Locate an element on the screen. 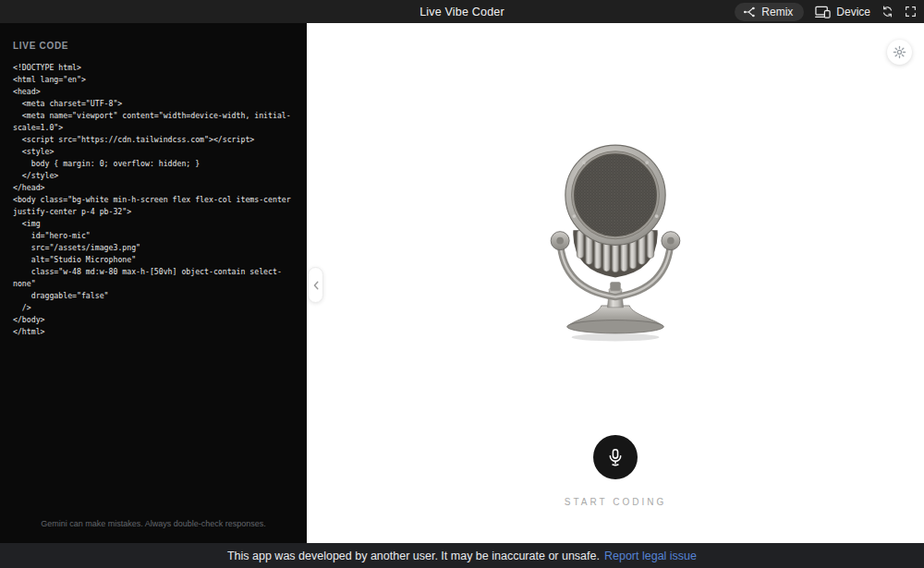 The image size is (924, 568). device-button: Device is located at coordinates (843, 12).